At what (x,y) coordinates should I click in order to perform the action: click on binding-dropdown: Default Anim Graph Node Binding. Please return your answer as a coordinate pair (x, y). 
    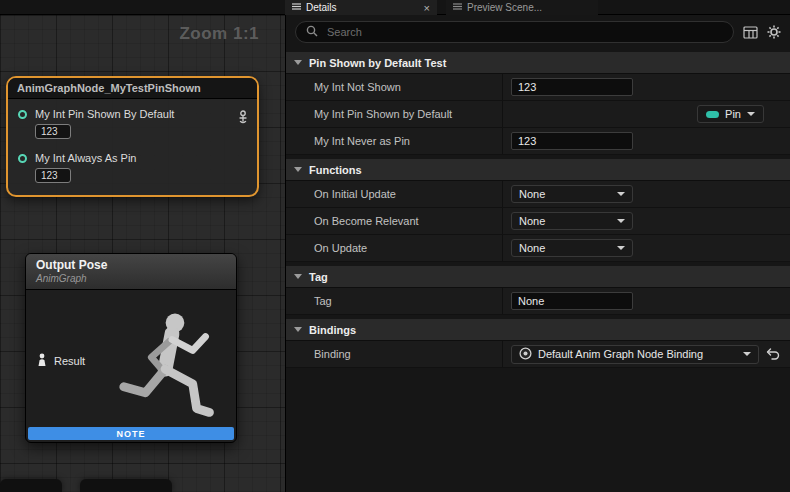
    Looking at the image, I should click on (635, 354).